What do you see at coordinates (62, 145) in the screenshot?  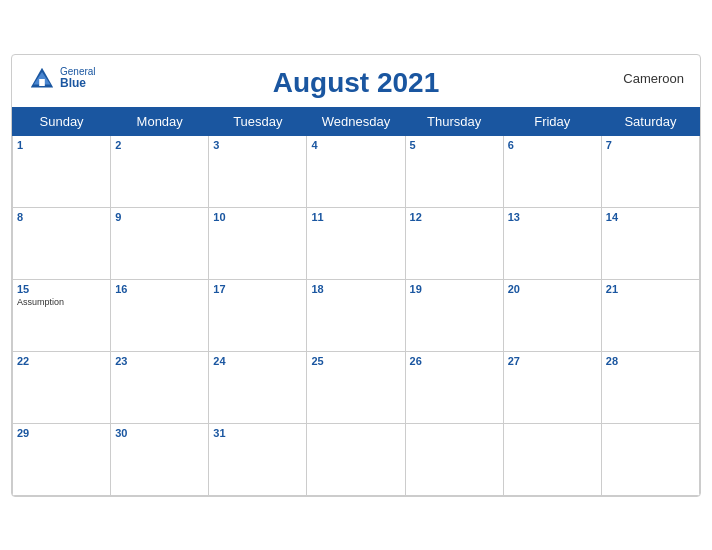 I see `day-number: 1` at bounding box center [62, 145].